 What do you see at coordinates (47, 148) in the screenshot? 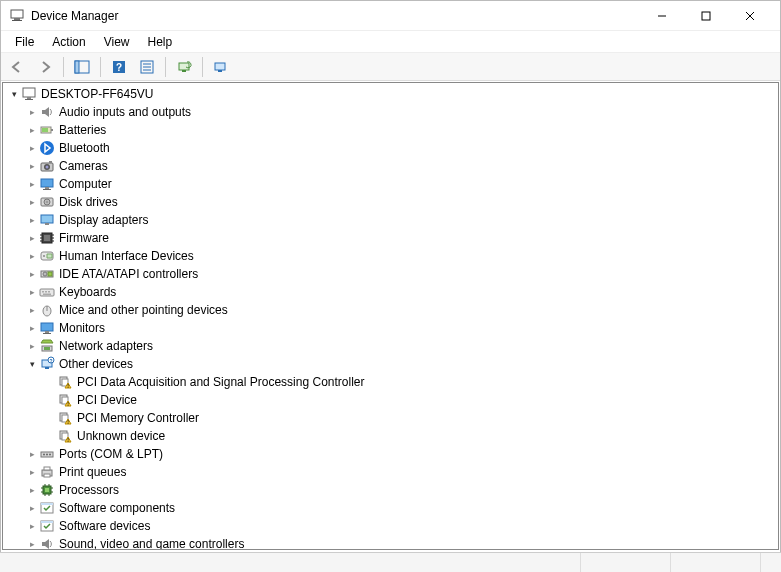
I see `bluetooth-icon` at bounding box center [47, 148].